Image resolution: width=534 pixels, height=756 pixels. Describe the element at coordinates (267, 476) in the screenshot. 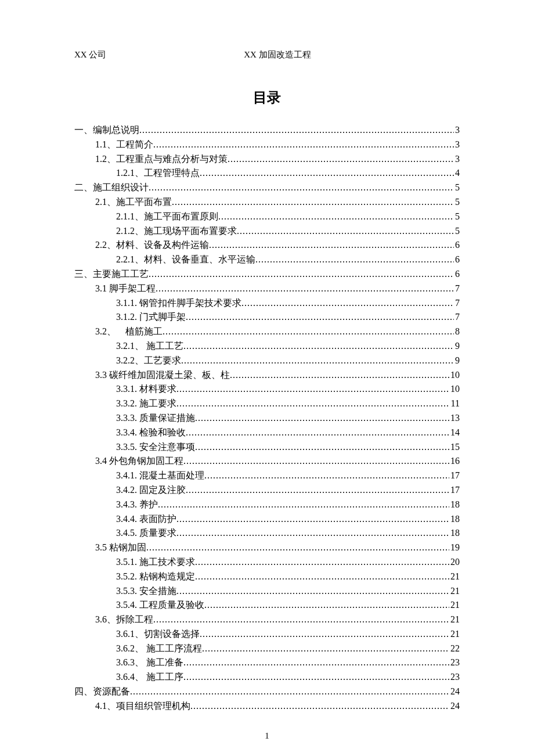

I see `toc-entry: 3.4.1. 混凝土基面处理17` at that location.